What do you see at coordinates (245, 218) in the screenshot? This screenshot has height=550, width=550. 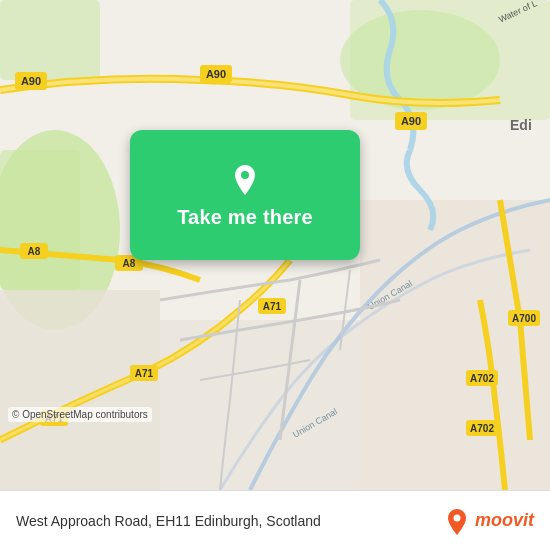 I see `take-me-there-label: Take me there` at bounding box center [245, 218].